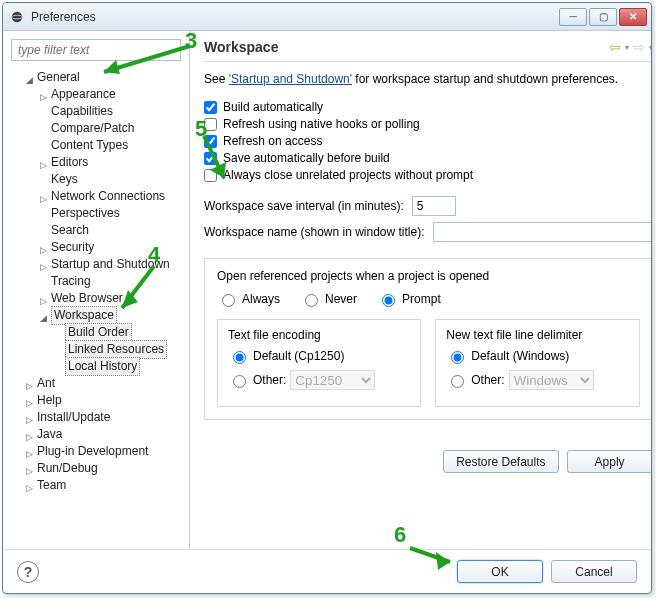  Describe the element at coordinates (428, 276) in the screenshot. I see `open-referenced-label: Open referenced projects when a project …` at that location.